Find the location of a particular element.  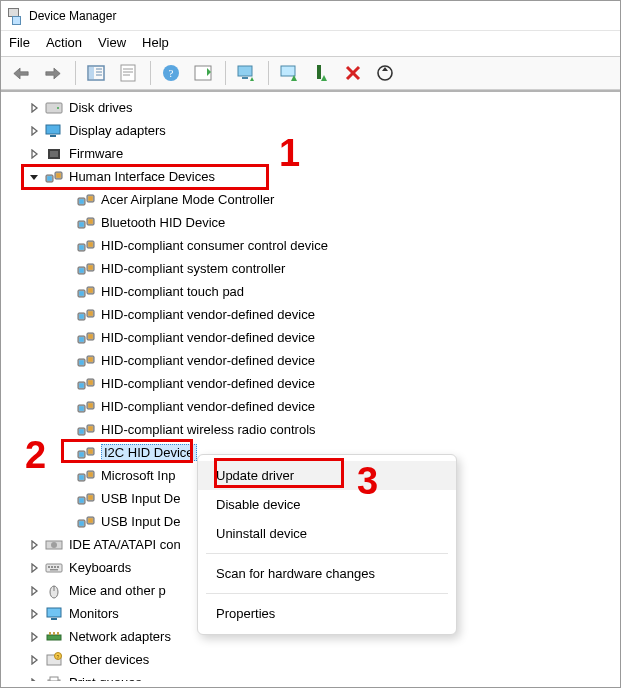

context-menu: Update driver Disable device Uninstall d… is located at coordinates (327, 544).